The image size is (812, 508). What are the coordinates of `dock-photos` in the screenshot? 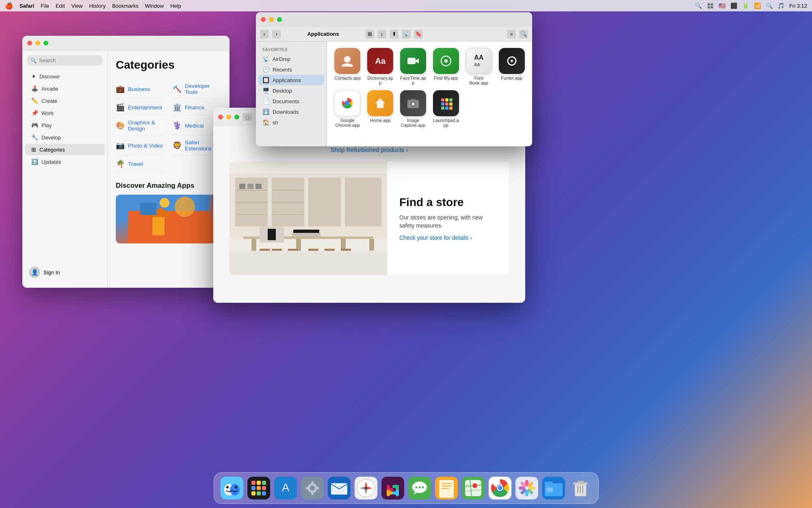 It's located at (527, 488).